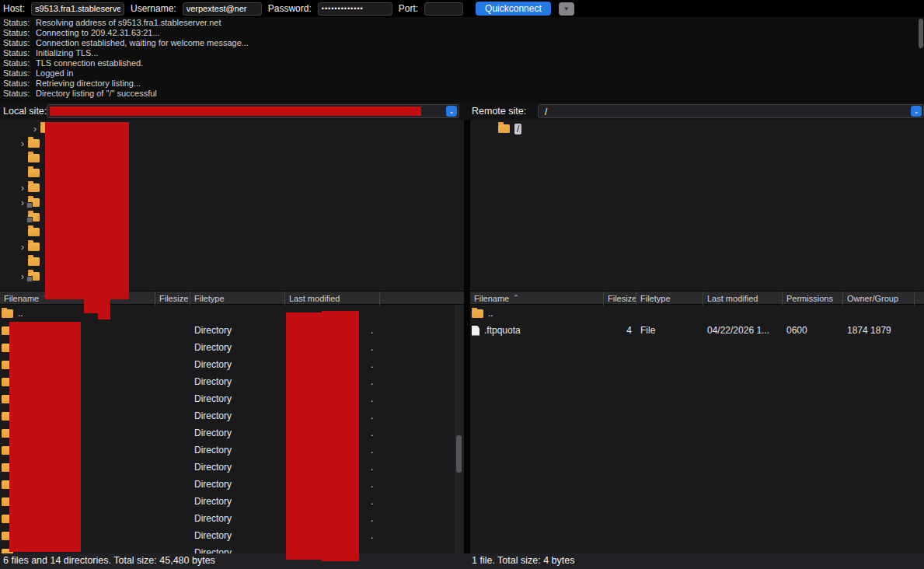 This screenshot has width=924, height=569. Describe the element at coordinates (409, 9) in the screenshot. I see `port-label: Port:` at that location.